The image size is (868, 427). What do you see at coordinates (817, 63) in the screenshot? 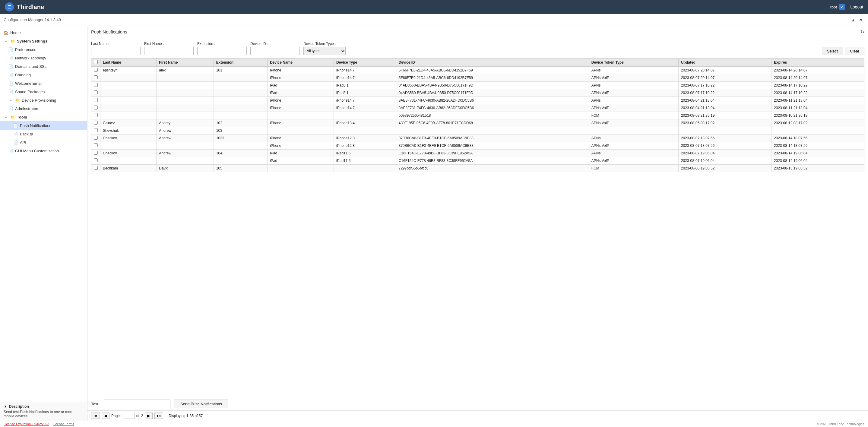
I see `col-expires: Expires` at bounding box center [817, 63].